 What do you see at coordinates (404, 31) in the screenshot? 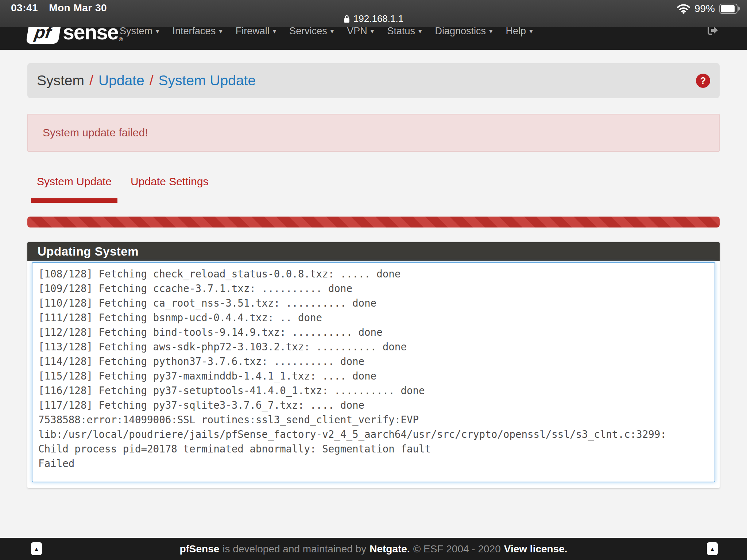
I see `nav-menu-status: Status ▾` at bounding box center [404, 31].